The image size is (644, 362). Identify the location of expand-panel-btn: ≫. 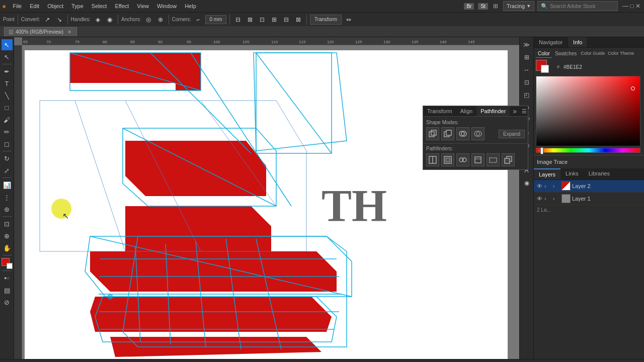
(527, 45).